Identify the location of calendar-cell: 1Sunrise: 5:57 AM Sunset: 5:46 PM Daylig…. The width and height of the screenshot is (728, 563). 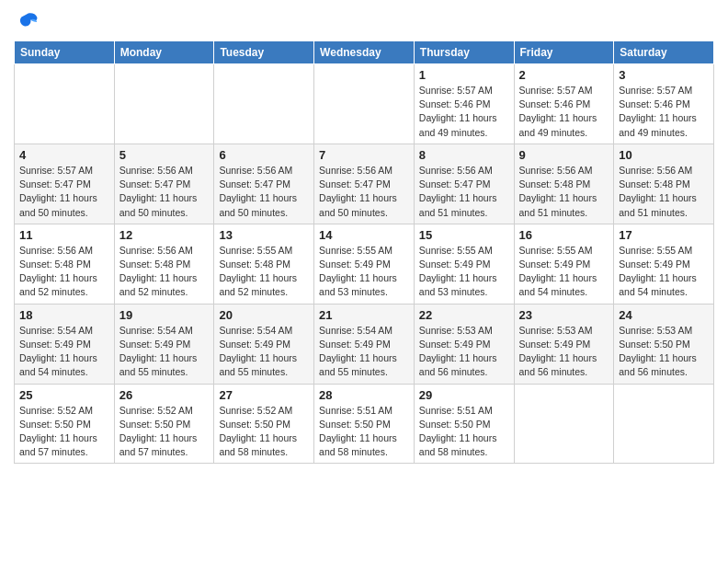
(463, 105).